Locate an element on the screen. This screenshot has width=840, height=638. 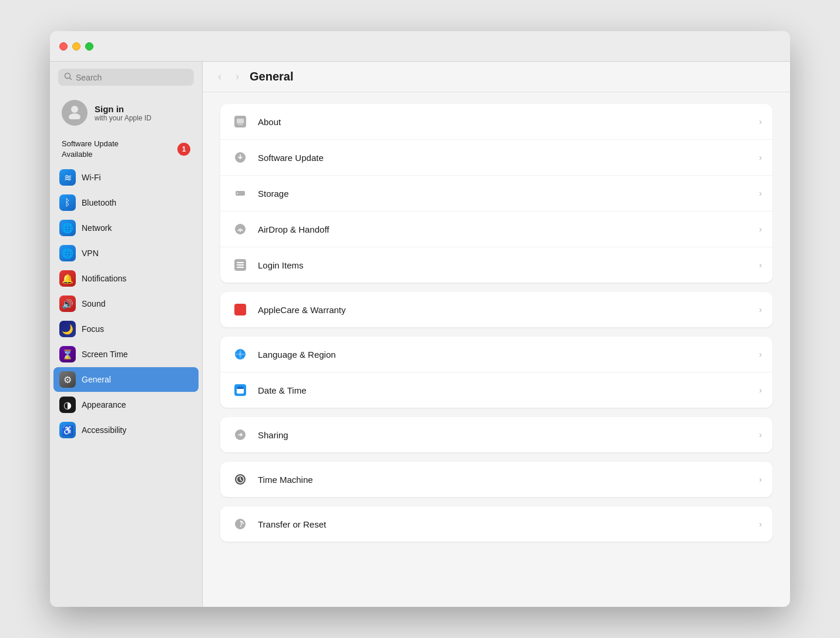
language-label: Language & Region is located at coordinates (509, 355).